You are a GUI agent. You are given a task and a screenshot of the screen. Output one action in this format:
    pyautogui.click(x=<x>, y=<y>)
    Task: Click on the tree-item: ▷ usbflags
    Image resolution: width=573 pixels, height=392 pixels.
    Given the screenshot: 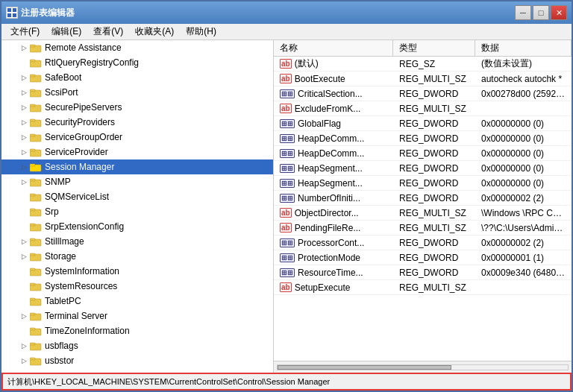 What is the action you would take?
    pyautogui.click(x=137, y=346)
    